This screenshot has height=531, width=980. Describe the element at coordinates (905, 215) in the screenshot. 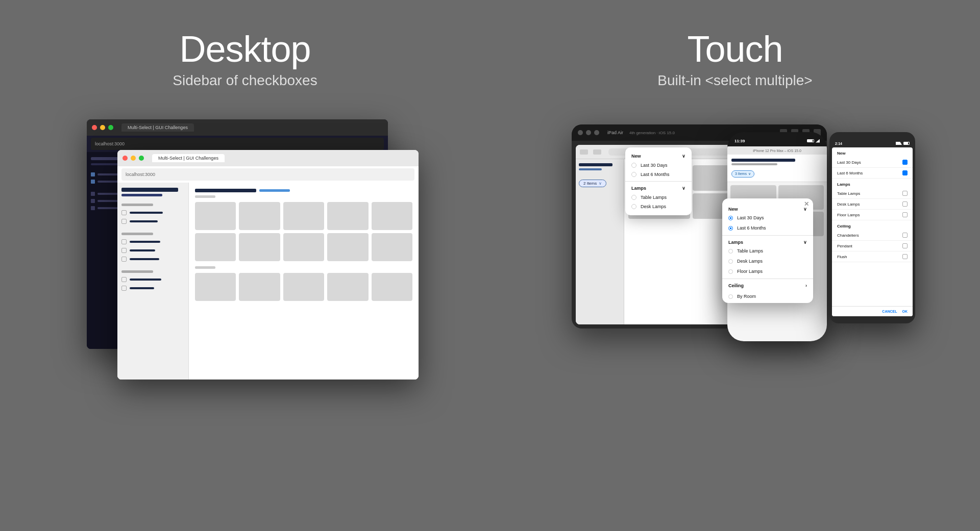

I see `android-checkbox-floor-lamps` at that location.